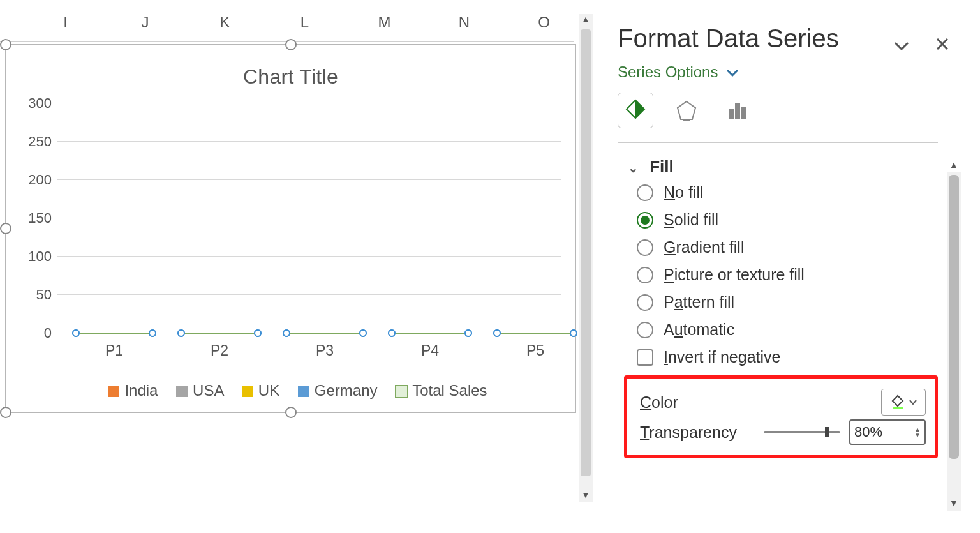 This screenshot has width=980, height=533. What do you see at coordinates (659, 402) in the screenshot?
I see `color-label: Color` at bounding box center [659, 402].